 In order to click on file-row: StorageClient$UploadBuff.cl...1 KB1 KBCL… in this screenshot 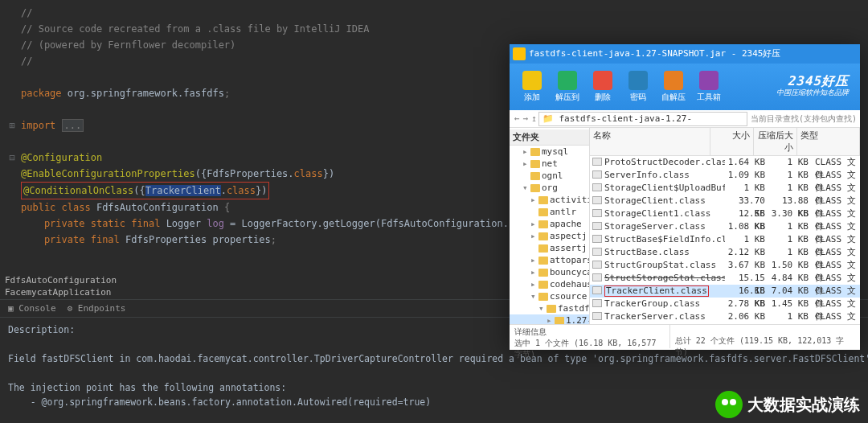, I will do `click(725, 188)`.